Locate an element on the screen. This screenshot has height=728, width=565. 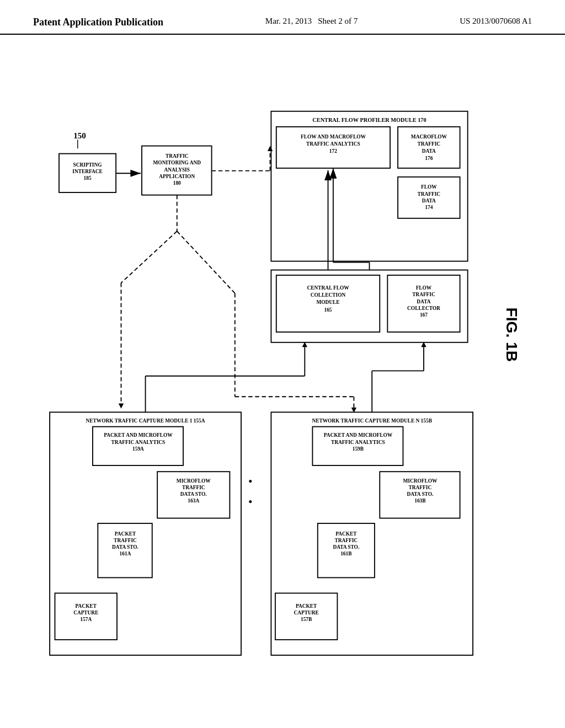
svg-text: 161A is located at coordinates (126, 554).